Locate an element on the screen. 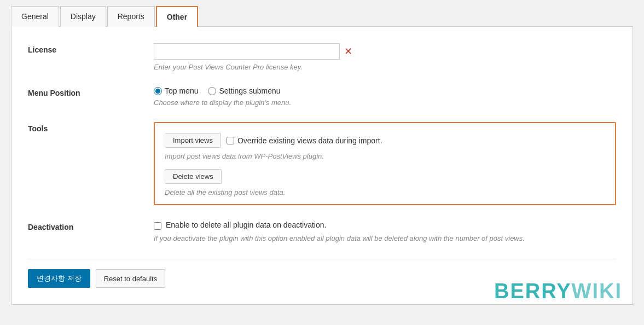 This screenshot has height=325, width=644. radio-settings-submenu: Settings submenu is located at coordinates (244, 91).